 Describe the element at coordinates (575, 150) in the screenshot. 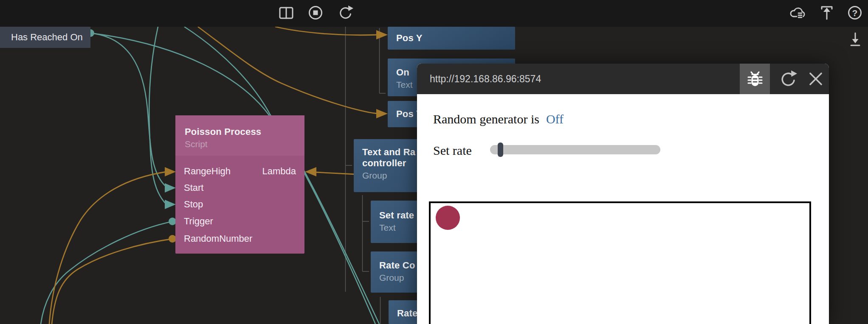

I see `rate-slider` at that location.